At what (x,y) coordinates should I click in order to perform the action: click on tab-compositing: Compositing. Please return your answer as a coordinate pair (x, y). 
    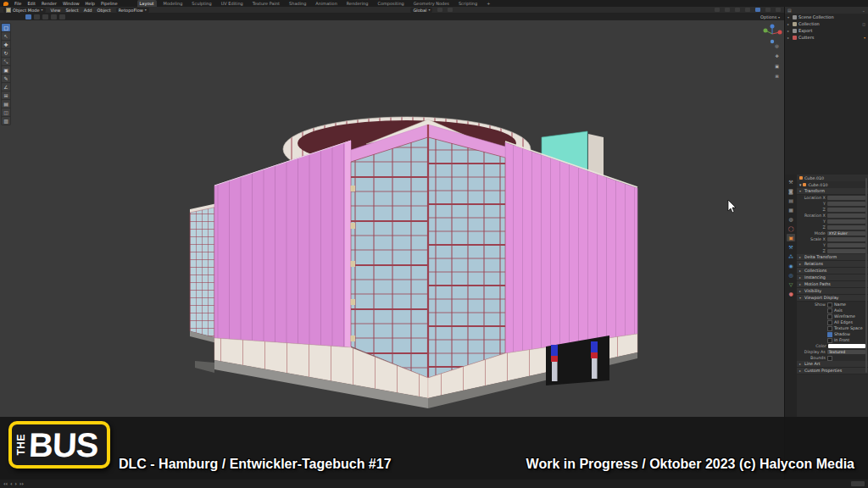
    Looking at the image, I should click on (390, 3).